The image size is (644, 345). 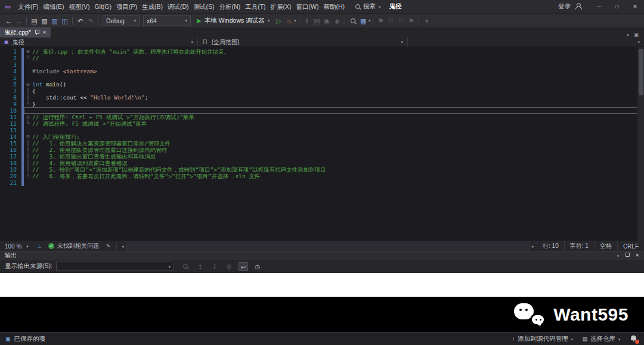 I want to click on clear-bookmarks-icon: ⚑, so click(x=411, y=21).